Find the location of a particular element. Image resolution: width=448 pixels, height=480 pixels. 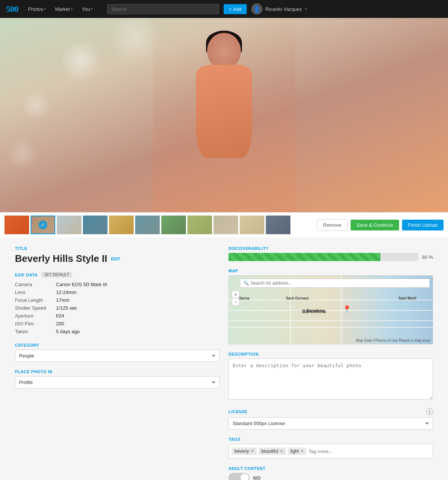

map-label-city3: Sarna is located at coordinates (244, 298).